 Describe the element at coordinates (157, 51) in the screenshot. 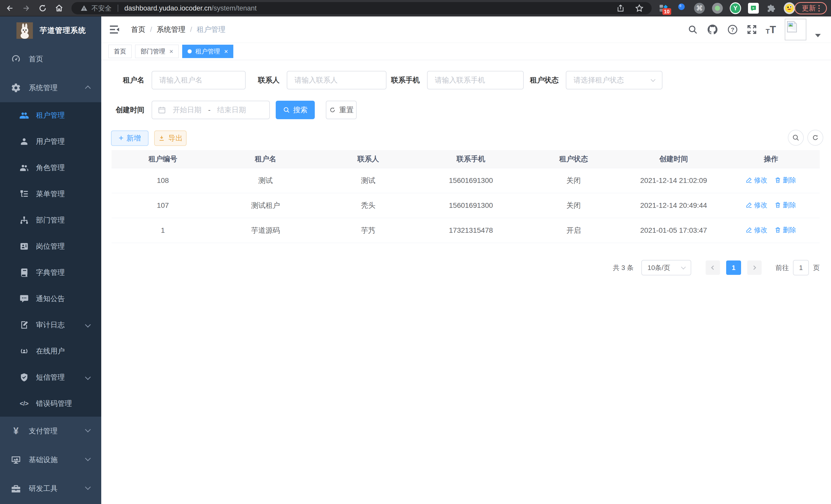

I see `tag-dept: 部门管理 ×` at that location.